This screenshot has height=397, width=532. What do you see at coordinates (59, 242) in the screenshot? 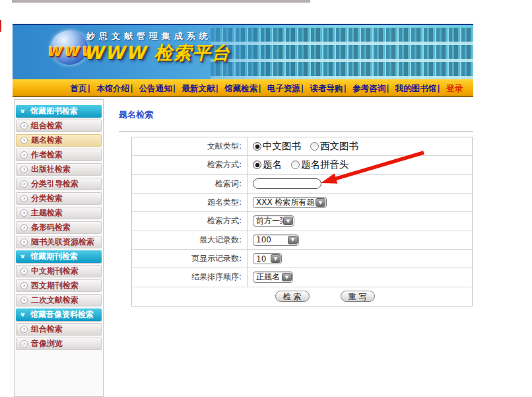
I see `sidebar-item-attached-resource-search: › 随书关联资源检索` at bounding box center [59, 242].